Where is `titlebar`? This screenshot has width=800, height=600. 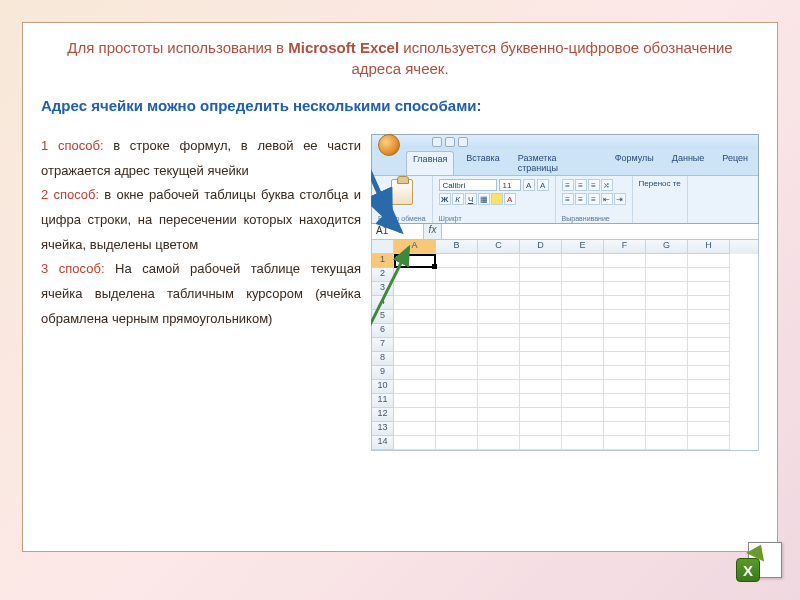
titlebar is located at coordinates (565, 142).